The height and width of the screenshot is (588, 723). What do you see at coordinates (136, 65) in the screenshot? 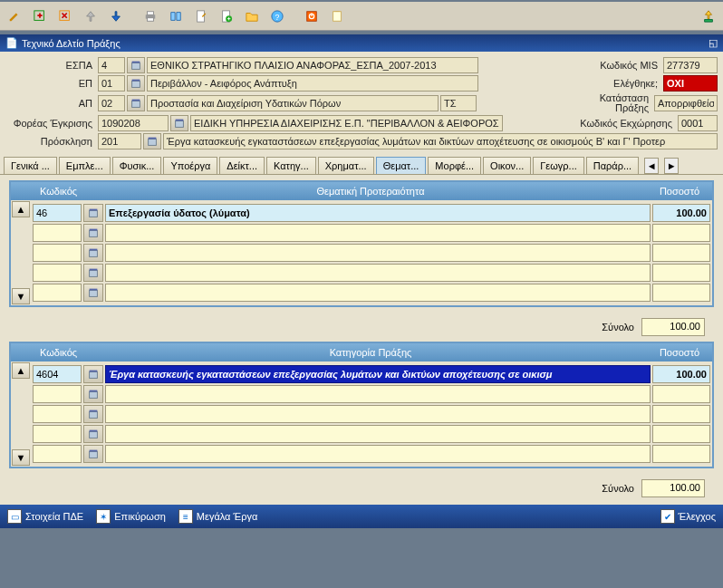
I see `espa-lookup-icon` at bounding box center [136, 65].